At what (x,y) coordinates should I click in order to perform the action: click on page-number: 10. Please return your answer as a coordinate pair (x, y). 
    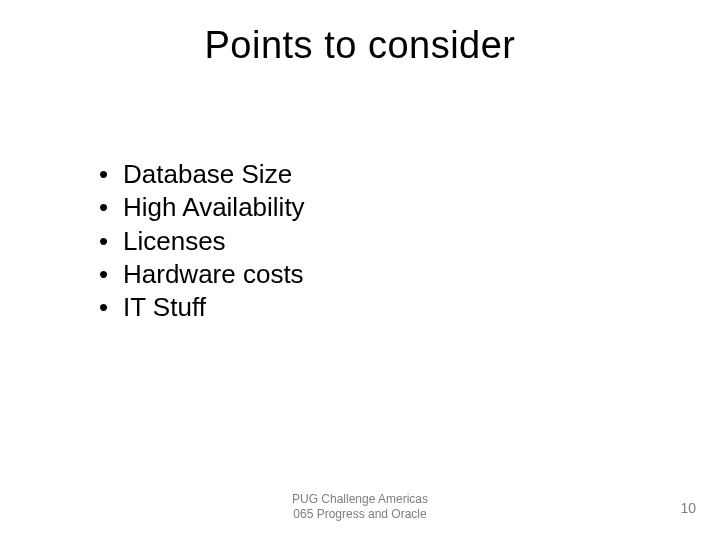
    Looking at the image, I should click on (688, 508).